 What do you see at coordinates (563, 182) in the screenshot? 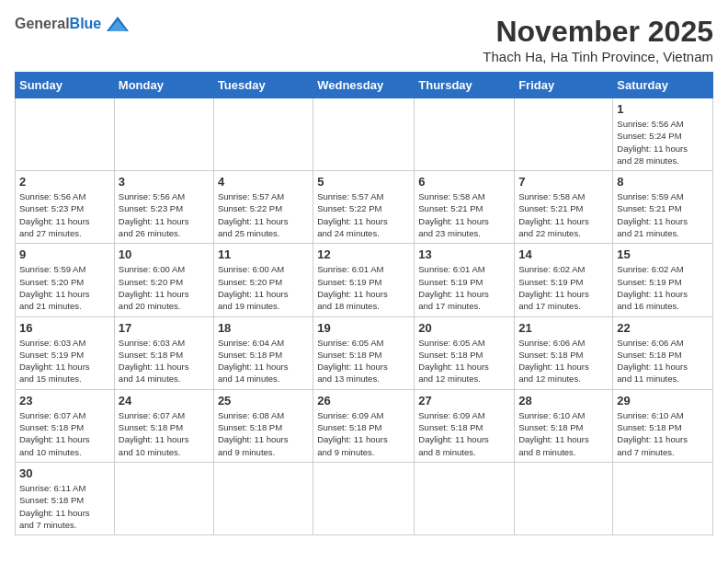
I see `day-number: 7` at bounding box center [563, 182].